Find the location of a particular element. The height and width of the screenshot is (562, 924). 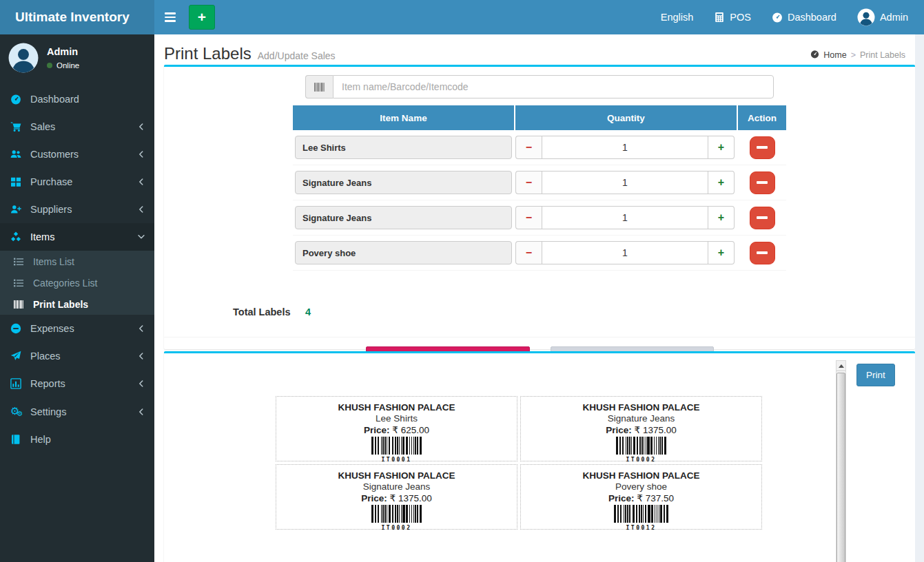

sidebar-item-dashboard: Dashboard is located at coordinates (77, 99).